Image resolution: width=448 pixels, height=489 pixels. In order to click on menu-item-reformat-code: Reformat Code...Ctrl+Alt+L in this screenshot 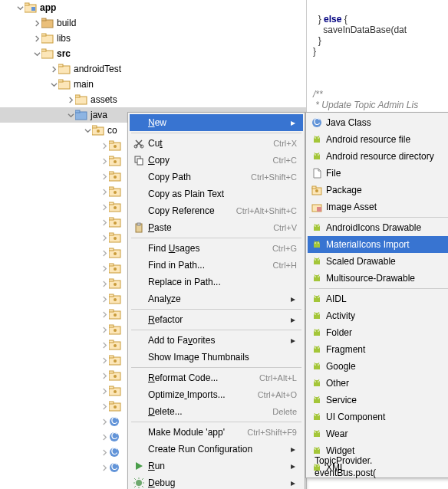, I will do `click(216, 378)`.